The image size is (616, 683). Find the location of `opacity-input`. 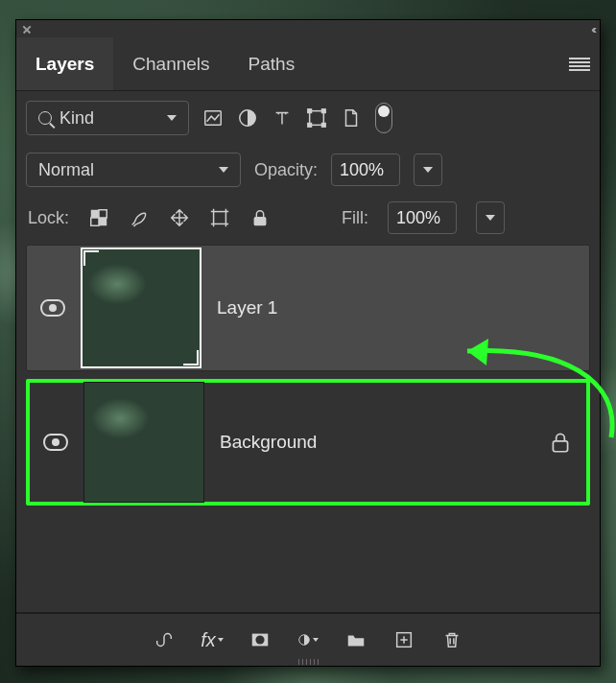

opacity-input is located at coordinates (366, 170).